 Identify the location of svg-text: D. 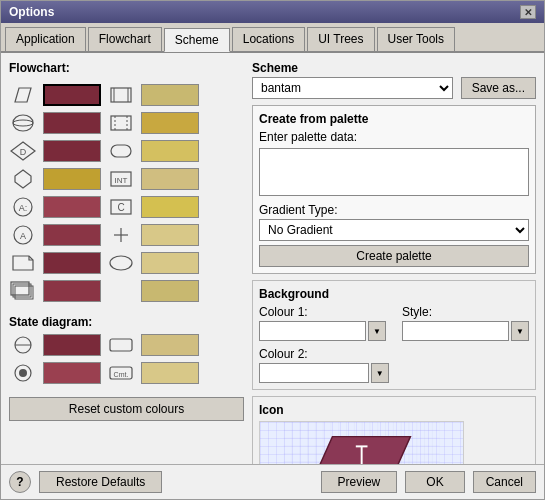
(24, 152).